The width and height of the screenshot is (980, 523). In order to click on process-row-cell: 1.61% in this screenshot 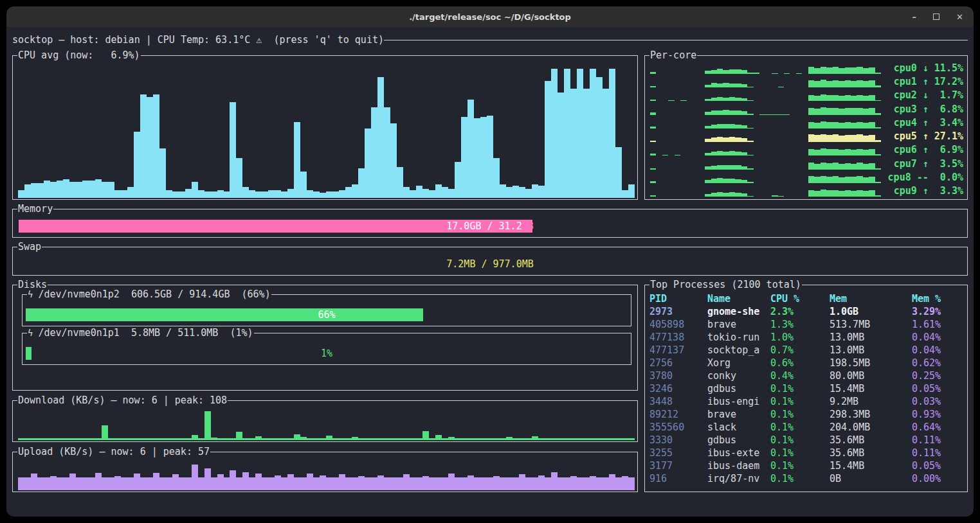, I will do `click(938, 324)`.